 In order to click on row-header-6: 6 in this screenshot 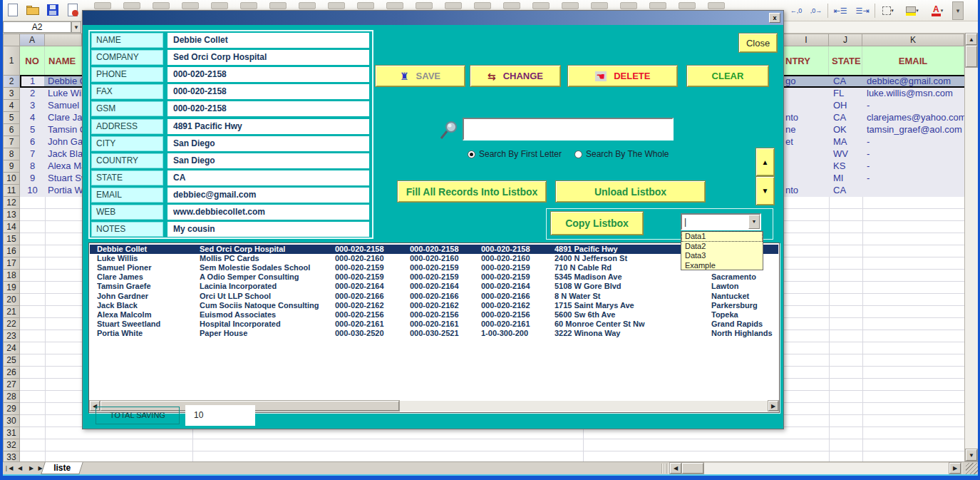, I will do `click(11, 130)`.